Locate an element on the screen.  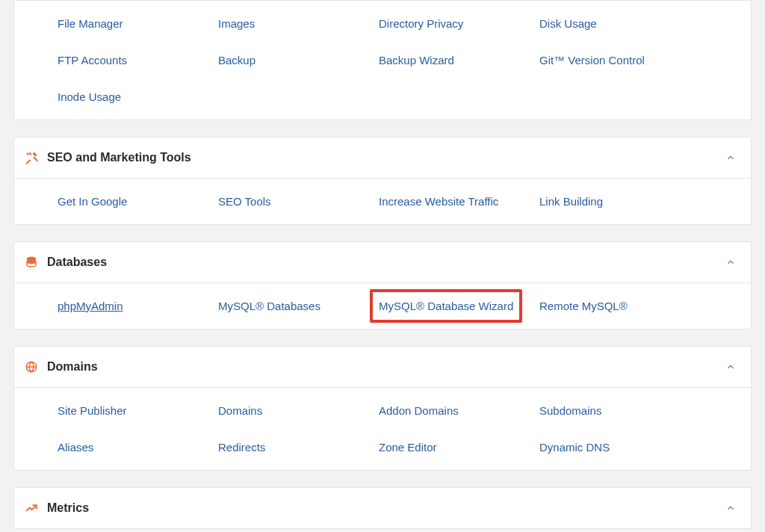
link-increase-website-traffic: Increase Website Traffic is located at coordinates (459, 202).